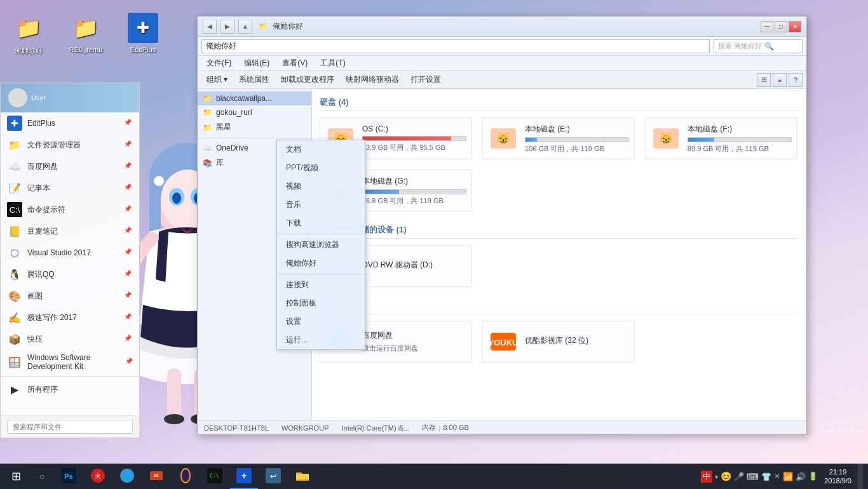 This screenshot has width=868, height=489. Describe the element at coordinates (29, 51) in the screenshot. I see `folder1-label: 俺她你好` at that location.